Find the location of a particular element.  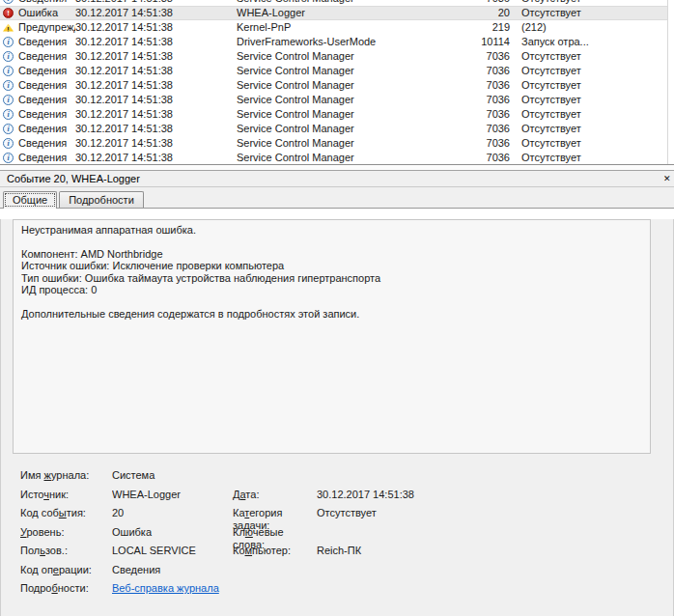

source-cell: WHEA-Logger is located at coordinates (334, 14).